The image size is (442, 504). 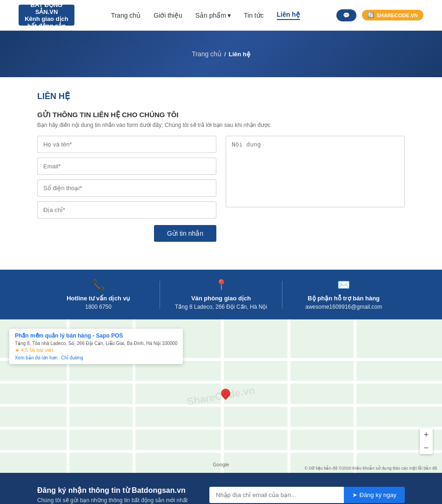 I want to click on phone-input, so click(x=127, y=188).